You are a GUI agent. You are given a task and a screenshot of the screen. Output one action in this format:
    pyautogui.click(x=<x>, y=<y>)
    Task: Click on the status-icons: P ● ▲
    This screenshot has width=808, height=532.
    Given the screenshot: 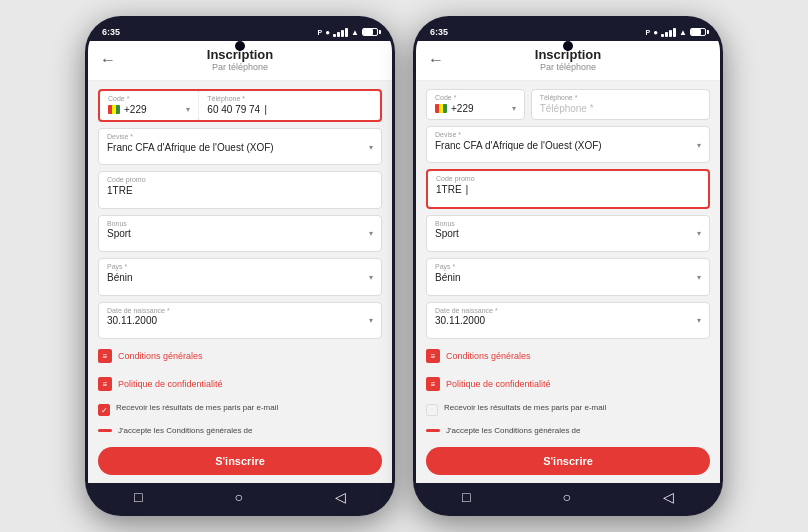 What is the action you would take?
    pyautogui.click(x=348, y=32)
    